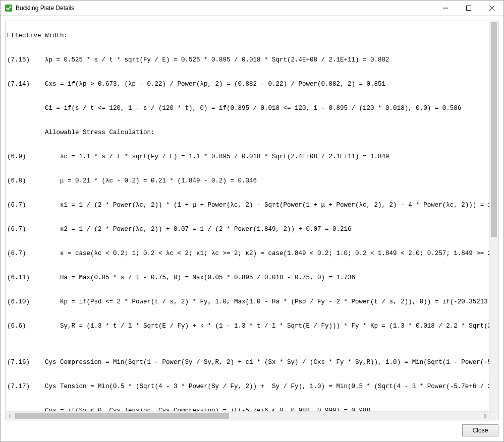 This screenshot has width=504, height=442. What do you see at coordinates (248, 415) in the screenshot?
I see `horizontal-scrollbar` at bounding box center [248, 415].